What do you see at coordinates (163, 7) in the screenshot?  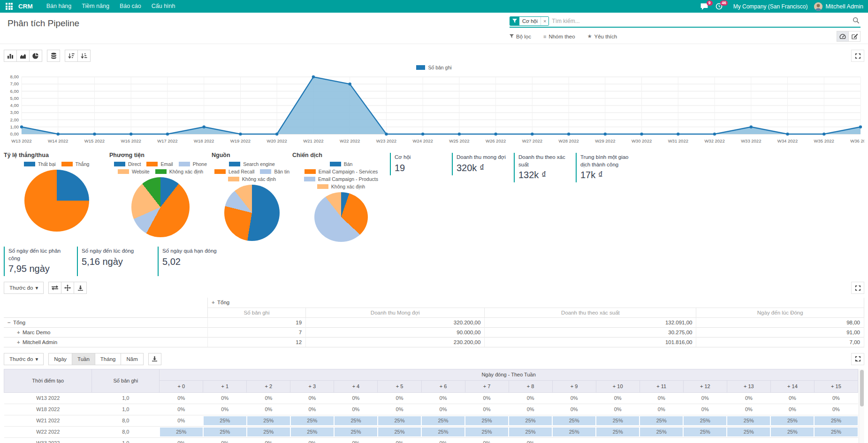 I see `nav-menu-cấu-hình: Cấu hình` at bounding box center [163, 7].